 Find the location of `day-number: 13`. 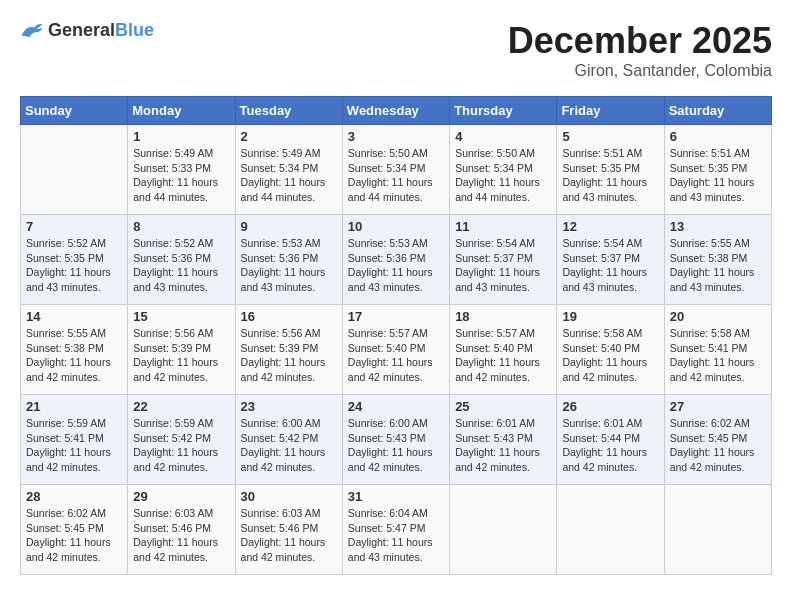

day-number: 13 is located at coordinates (718, 226).